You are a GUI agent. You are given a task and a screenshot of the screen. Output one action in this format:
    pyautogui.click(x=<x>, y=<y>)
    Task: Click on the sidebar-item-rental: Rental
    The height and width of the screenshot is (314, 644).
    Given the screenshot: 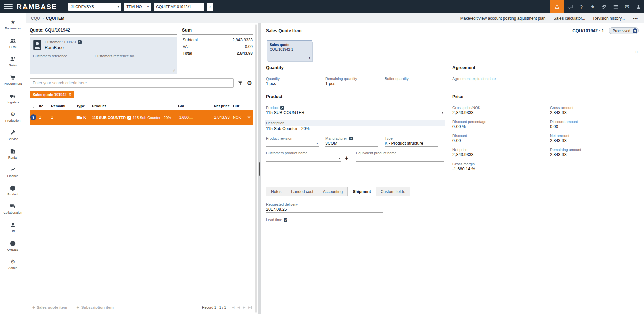 What is the action you would take?
    pyautogui.click(x=13, y=153)
    